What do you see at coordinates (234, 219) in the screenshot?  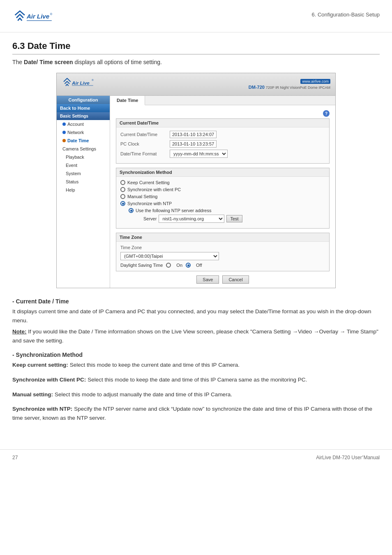 I see `test-button: Test` at bounding box center [234, 219].